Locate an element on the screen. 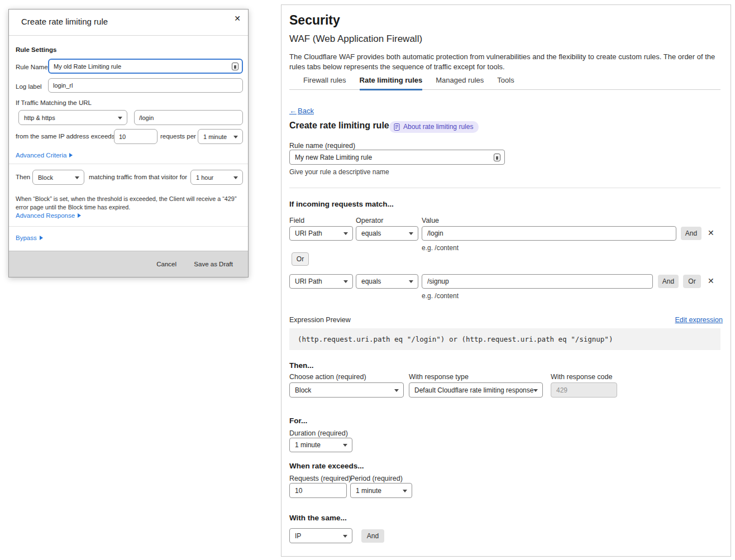 The height and width of the screenshot is (560, 735). duration-select: 1 minute is located at coordinates (321, 445).